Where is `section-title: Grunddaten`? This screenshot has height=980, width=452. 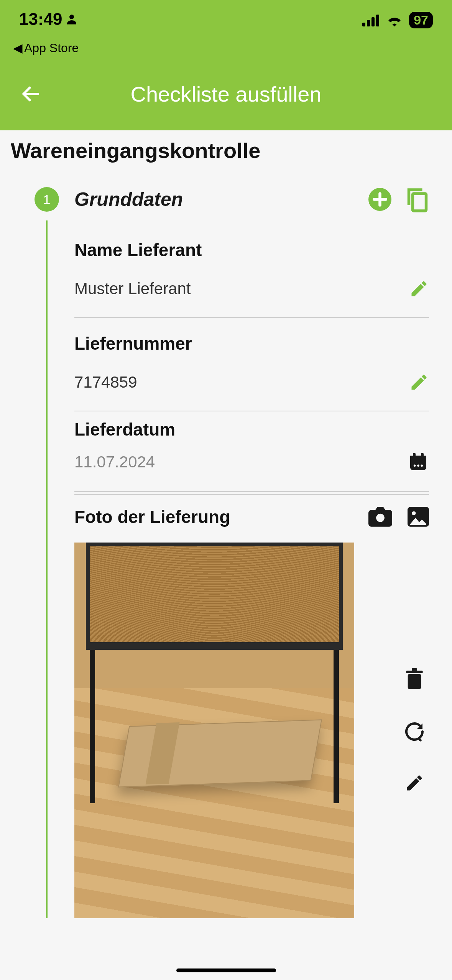 section-title: Grunddaten is located at coordinates (214, 199).